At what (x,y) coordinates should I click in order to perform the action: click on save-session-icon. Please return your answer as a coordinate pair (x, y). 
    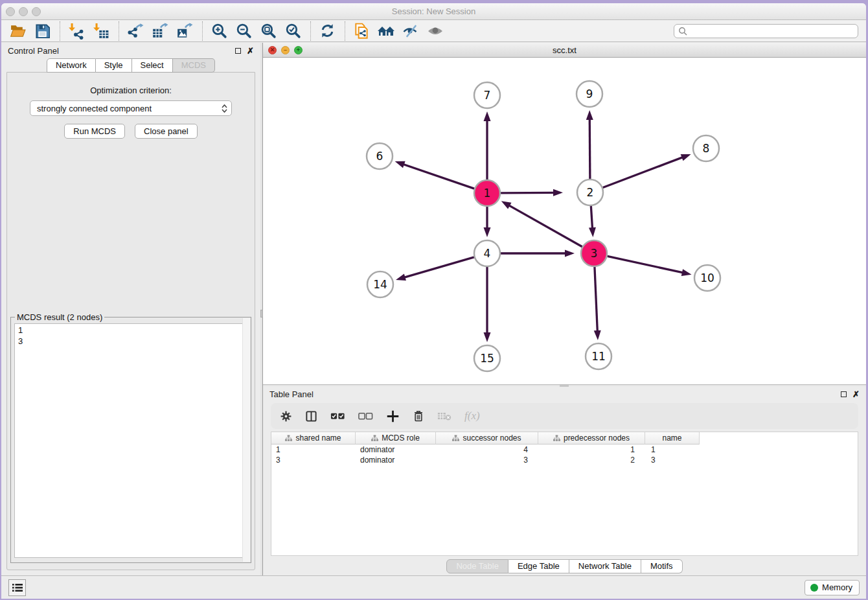
    Looking at the image, I should click on (42, 31).